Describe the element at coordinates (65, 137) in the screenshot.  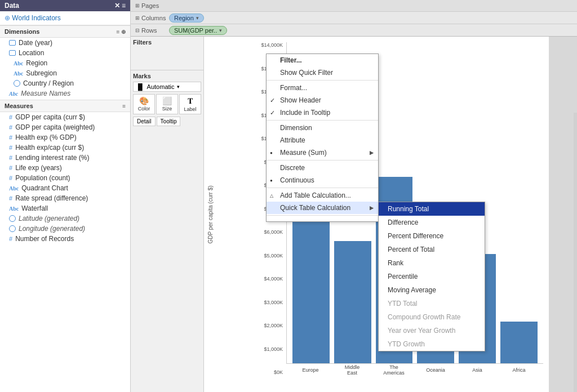
I see `sidebar-item-health-exp-gdp: # Health exp (% GDP)` at that location.